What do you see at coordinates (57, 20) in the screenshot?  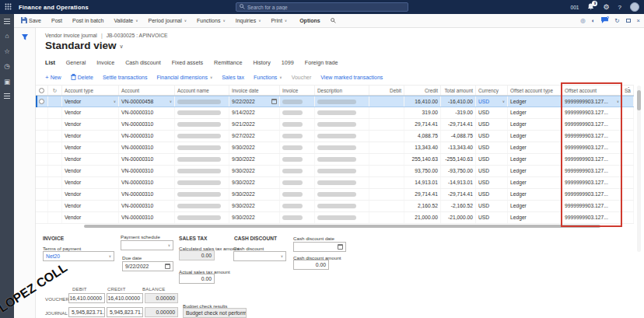 I see `post-button: Post` at bounding box center [57, 20].